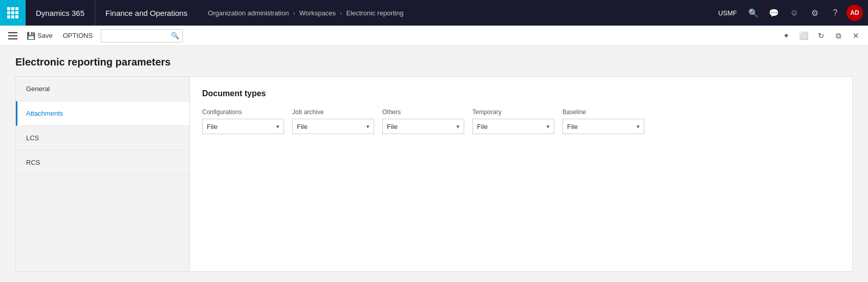 The height and width of the screenshot is (282, 868). I want to click on select-temporary: File ▾, so click(513, 126).